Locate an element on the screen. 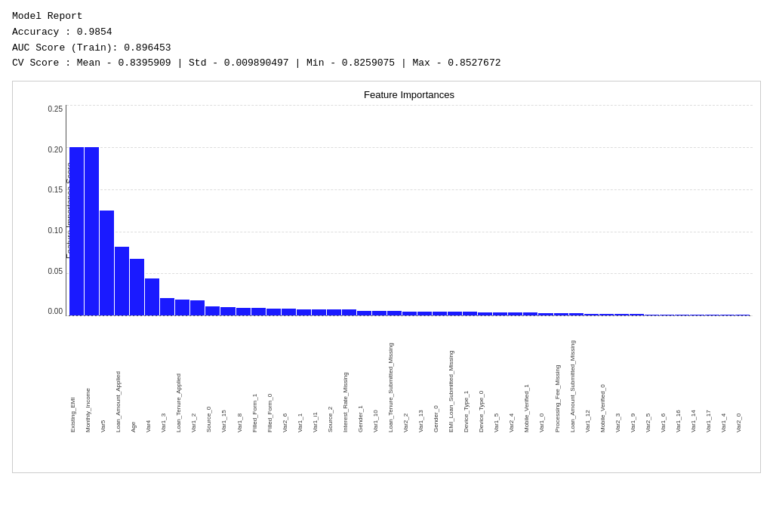 The width and height of the screenshot is (773, 532). x-label: Var1_0 is located at coordinates (545, 376).